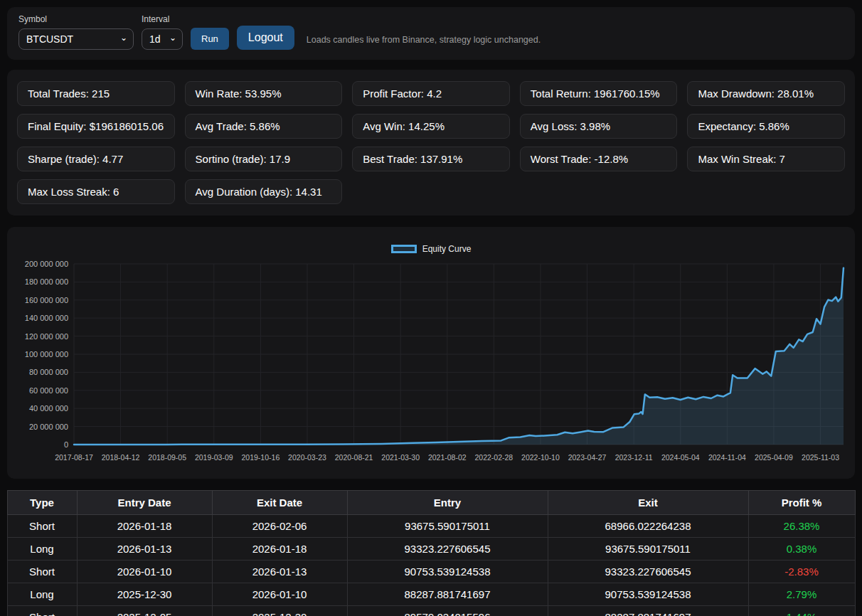  I want to click on trade-entry-date-cell: 2026-01-10, so click(144, 572).